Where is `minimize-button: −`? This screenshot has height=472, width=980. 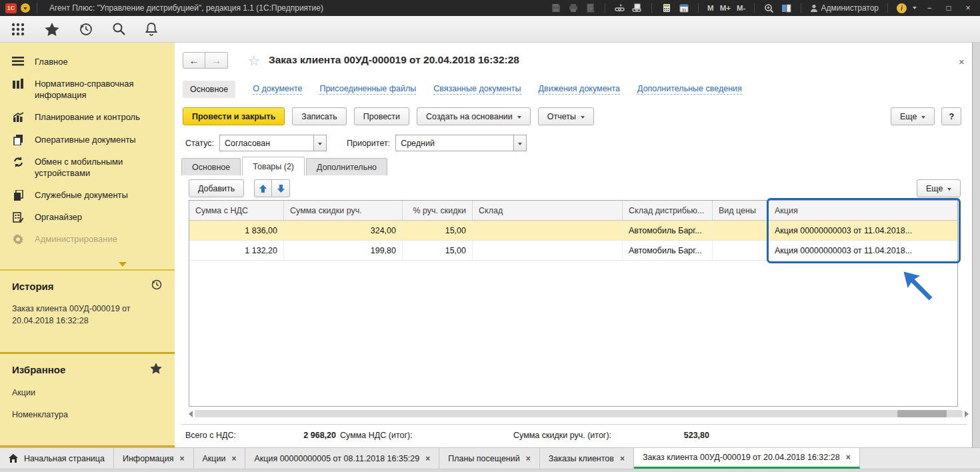 minimize-button: − is located at coordinates (929, 8).